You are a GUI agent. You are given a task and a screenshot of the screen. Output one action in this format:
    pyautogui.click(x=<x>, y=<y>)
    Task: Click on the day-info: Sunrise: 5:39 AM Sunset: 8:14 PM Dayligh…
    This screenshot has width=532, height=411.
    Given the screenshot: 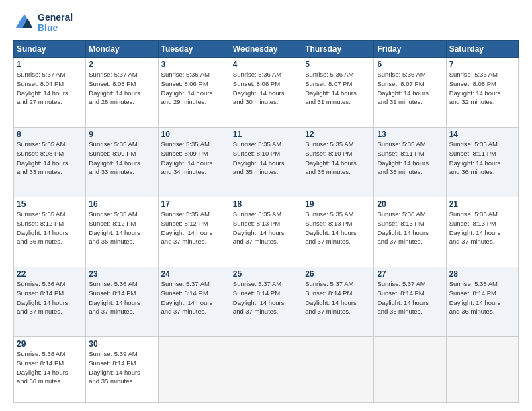 What is the action you would take?
    pyautogui.click(x=122, y=368)
    